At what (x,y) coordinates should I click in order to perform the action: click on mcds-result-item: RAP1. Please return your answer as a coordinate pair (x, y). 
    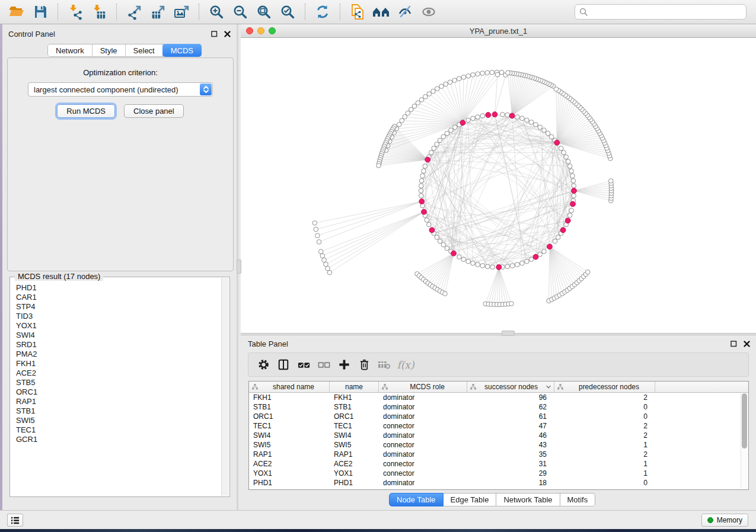
    Looking at the image, I should click on (119, 402).